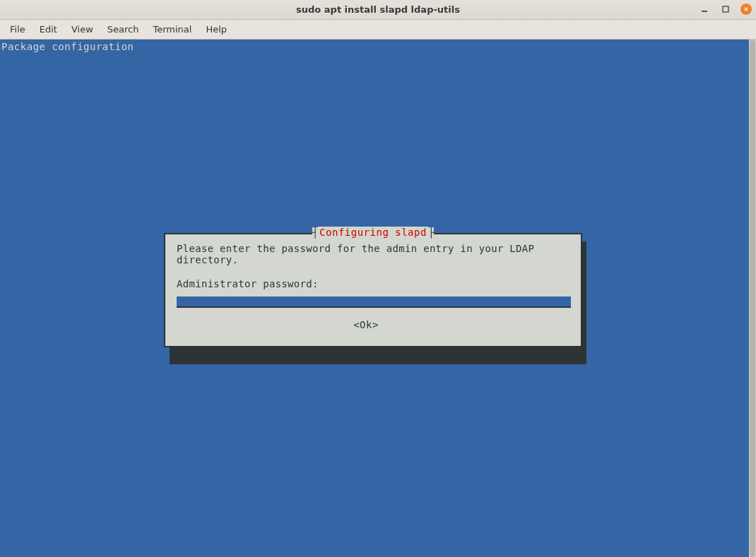 This screenshot has height=557, width=756. What do you see at coordinates (378, 30) in the screenshot?
I see `menubar: File Edit View Search Terminal Help` at bounding box center [378, 30].